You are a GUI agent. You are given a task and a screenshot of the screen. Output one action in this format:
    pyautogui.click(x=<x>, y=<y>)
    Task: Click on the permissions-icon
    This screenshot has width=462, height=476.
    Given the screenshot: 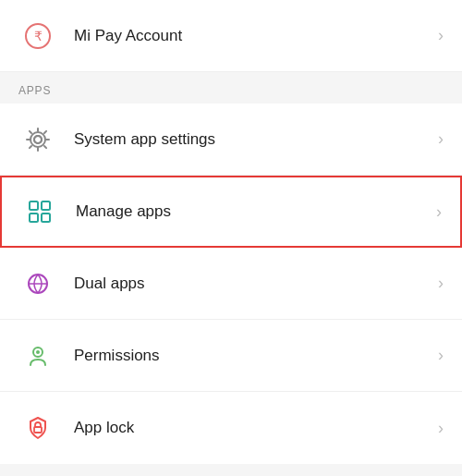 What is the action you would take?
    pyautogui.click(x=38, y=356)
    